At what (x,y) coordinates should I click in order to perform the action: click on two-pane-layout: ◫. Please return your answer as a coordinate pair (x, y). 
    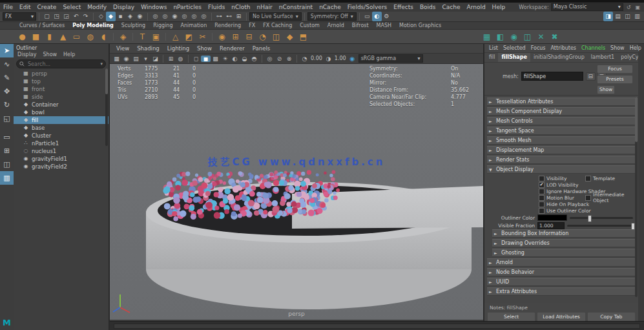
    Looking at the image, I should click on (6, 164).